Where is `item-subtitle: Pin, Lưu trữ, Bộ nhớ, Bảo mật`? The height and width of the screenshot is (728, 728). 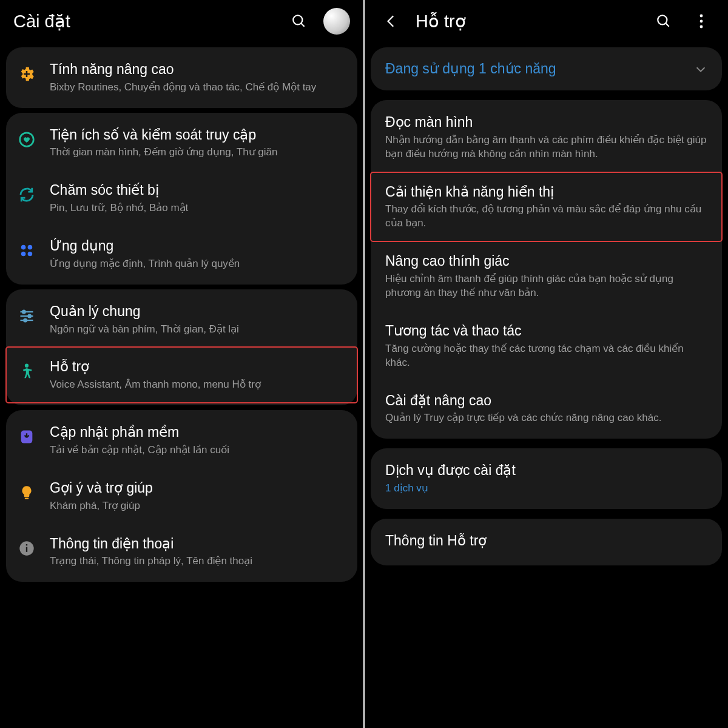 item-subtitle: Pin, Lưu trữ, Bộ nhớ, Bảo mật is located at coordinates (198, 209).